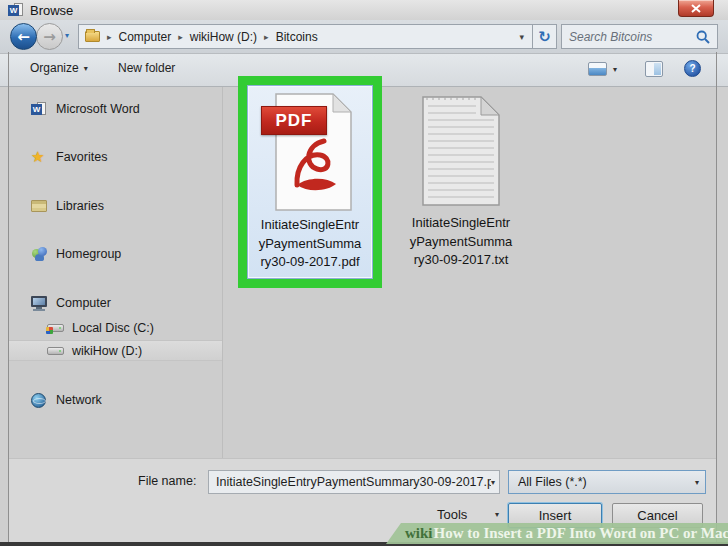  Describe the element at coordinates (24, 36) in the screenshot. I see `back-button: ←` at that location.